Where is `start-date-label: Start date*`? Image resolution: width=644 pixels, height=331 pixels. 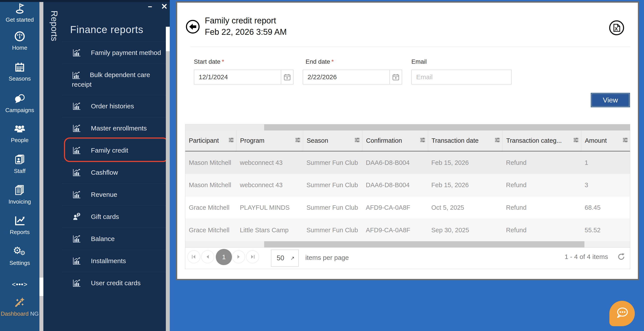 start-date-label: Start date* is located at coordinates (209, 62).